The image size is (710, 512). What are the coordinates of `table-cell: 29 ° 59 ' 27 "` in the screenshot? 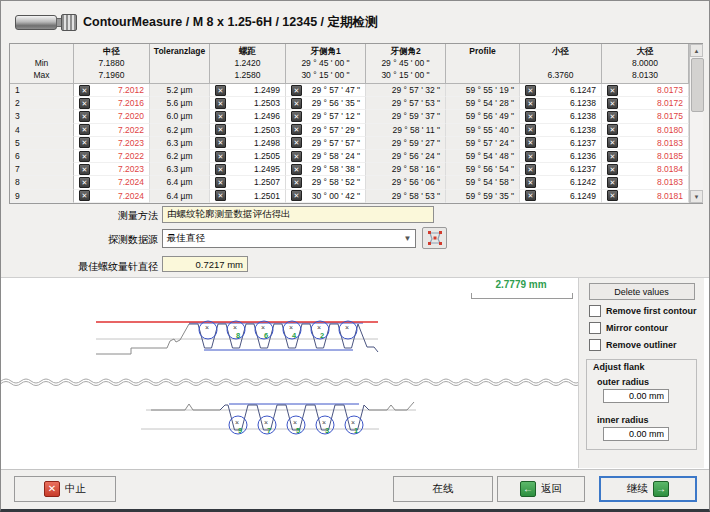 It's located at (406, 144).